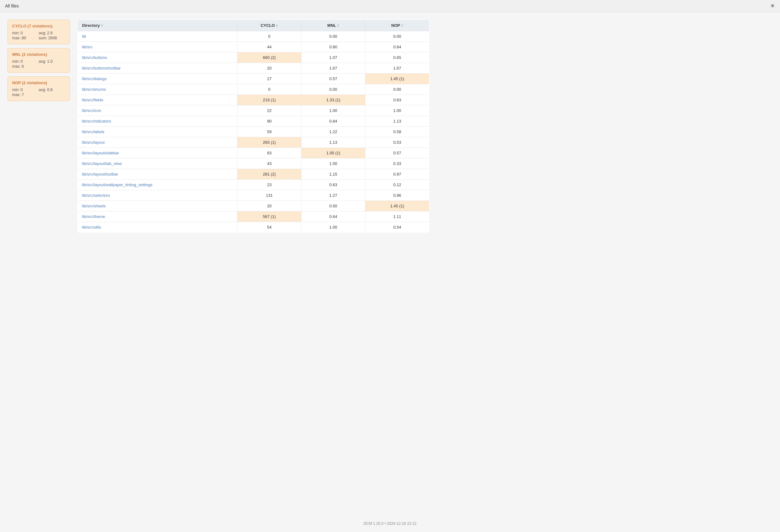 This screenshot has width=780, height=532. What do you see at coordinates (101, 68) in the screenshot?
I see `dir-link: lib/src/buttons/toolbar` at bounding box center [101, 68].